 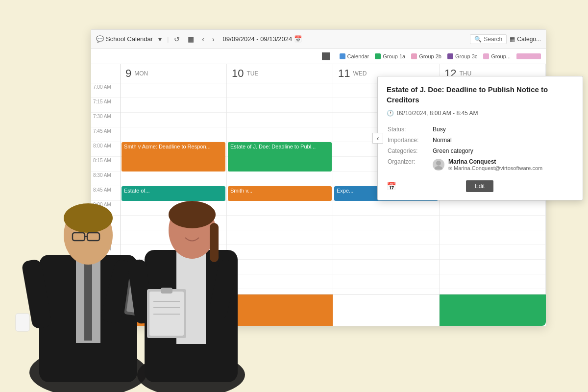 I want to click on time-slot-label: 7:00 AM, so click(x=106, y=91).